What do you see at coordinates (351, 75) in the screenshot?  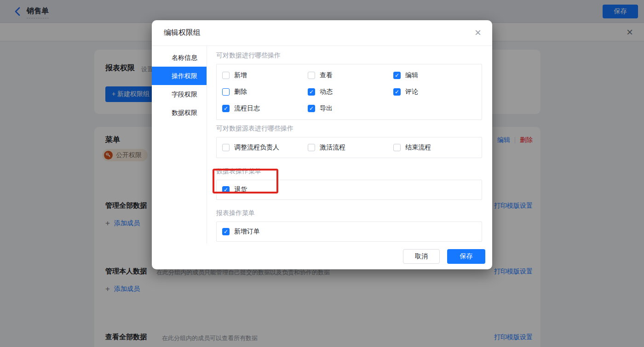 I see `checkbox-view: ✓ 查看` at bounding box center [351, 75].